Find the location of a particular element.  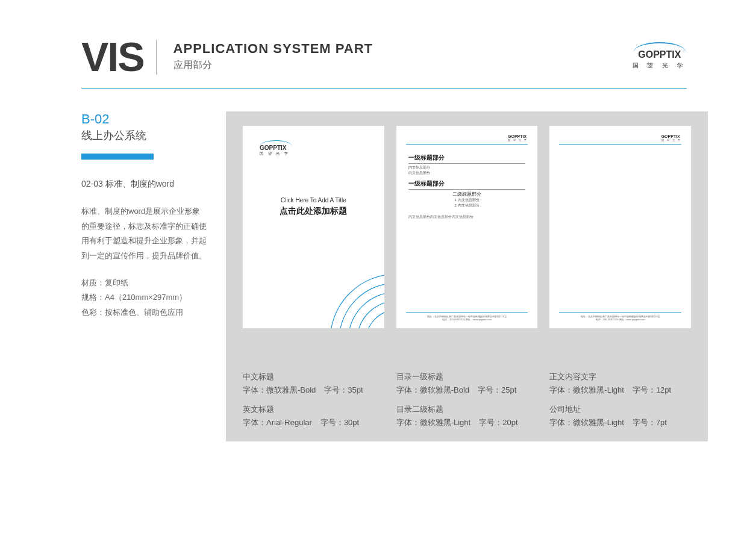

spec-material: 材质：复印纸 is located at coordinates (145, 283).